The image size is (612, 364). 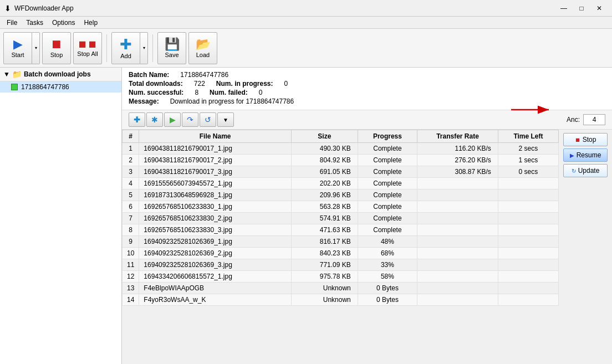 I want to click on cell-progress: 68%, so click(x=387, y=254).